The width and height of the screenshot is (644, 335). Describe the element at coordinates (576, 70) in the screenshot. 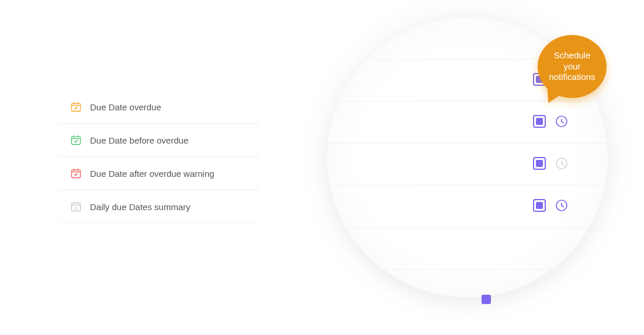

I see `callout-schedule-notifications: Schedule your notifications` at that location.